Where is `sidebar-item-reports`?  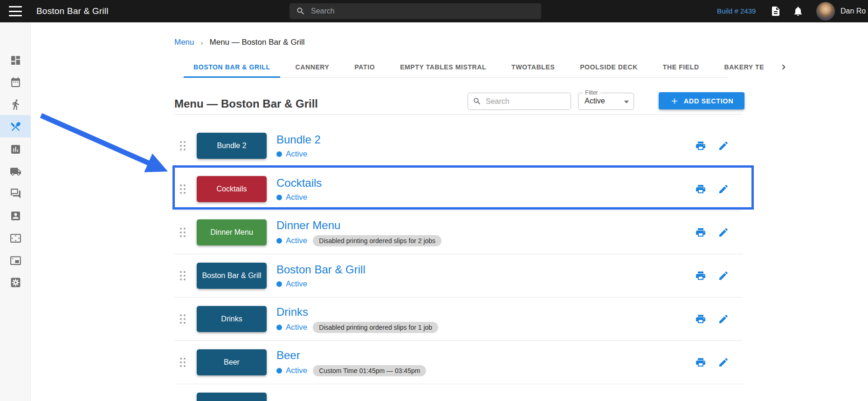
sidebar-item-reports is located at coordinates (15, 149).